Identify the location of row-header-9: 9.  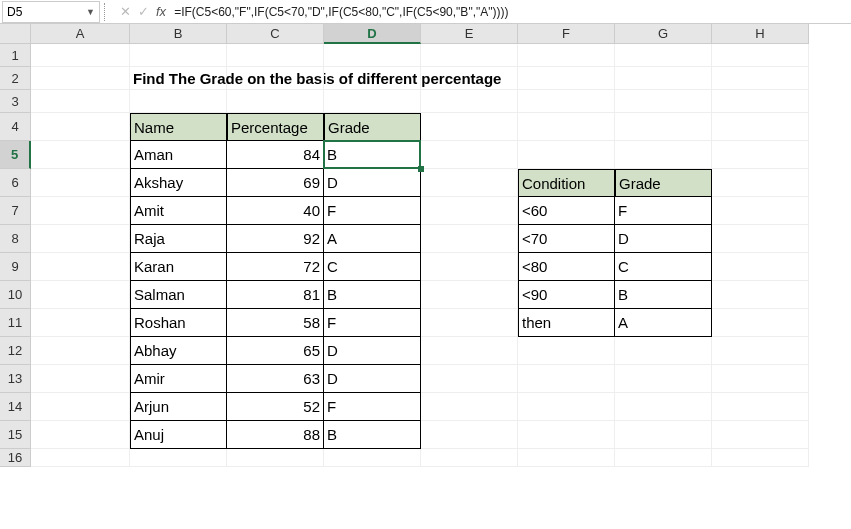
(16, 267).